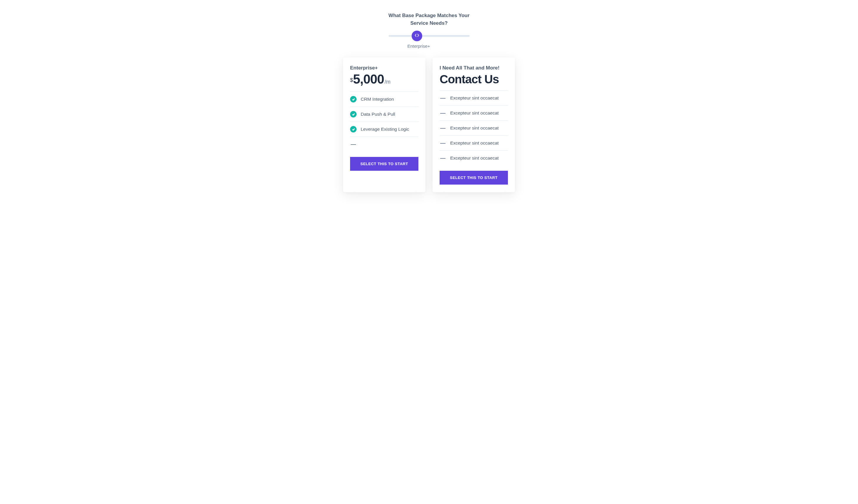 Image resolution: width=858 pixels, height=504 pixels. I want to click on pricing-card-contact: I Need All That and More! Contact Us — E…, so click(474, 125).